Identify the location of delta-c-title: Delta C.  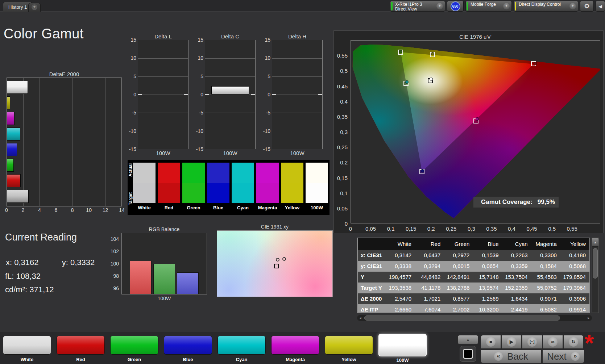
(230, 36).